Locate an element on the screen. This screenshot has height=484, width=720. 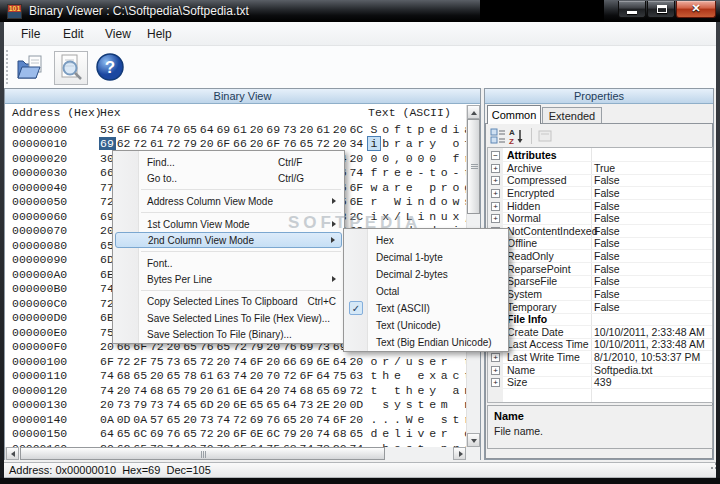
alphabetical-sort-button: A Z is located at coordinates (517, 136).